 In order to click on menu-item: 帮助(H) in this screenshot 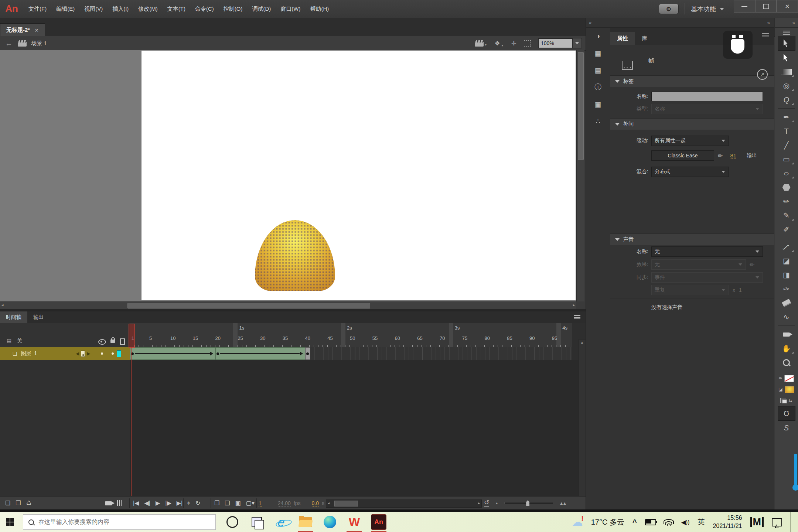, I will do `click(319, 9)`.